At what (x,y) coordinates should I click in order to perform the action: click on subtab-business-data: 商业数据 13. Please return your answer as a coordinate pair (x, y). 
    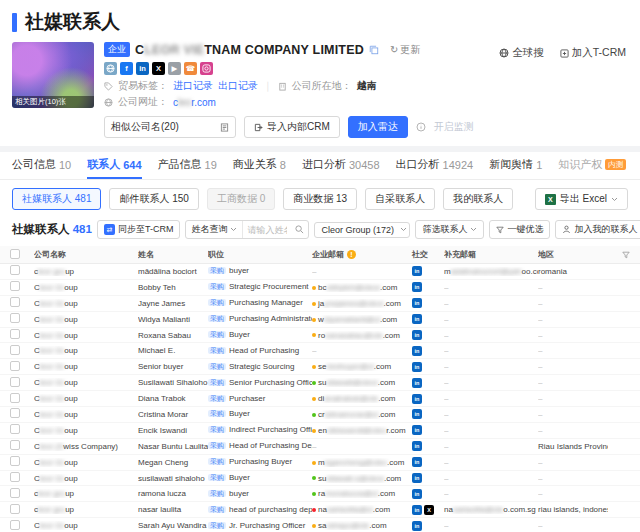
    Looking at the image, I should click on (320, 199).